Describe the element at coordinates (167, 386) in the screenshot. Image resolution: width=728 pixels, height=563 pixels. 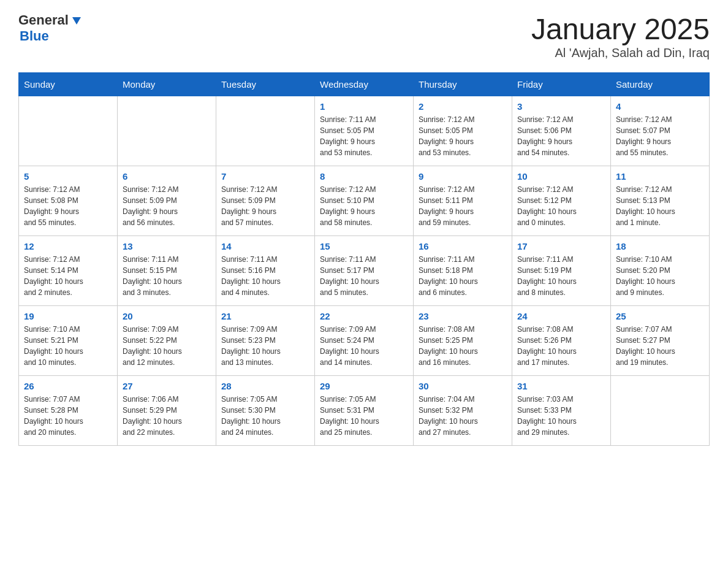
I see `day-number: 27` at that location.